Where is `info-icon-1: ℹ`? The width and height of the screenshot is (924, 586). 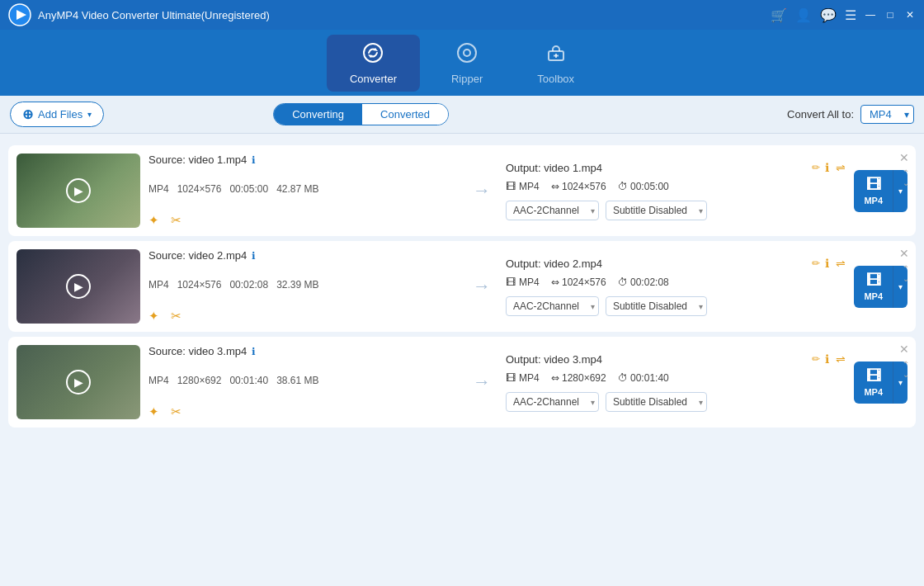
info-icon-1: ℹ is located at coordinates (254, 160).